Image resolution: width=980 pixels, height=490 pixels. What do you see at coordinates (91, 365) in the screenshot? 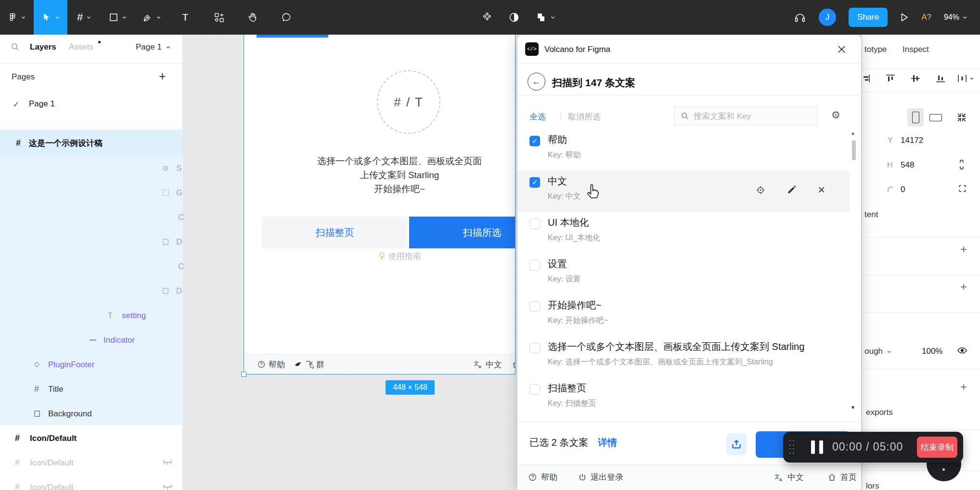
I see `layer-row-pluginfooter: PluginFooter` at bounding box center [91, 365].